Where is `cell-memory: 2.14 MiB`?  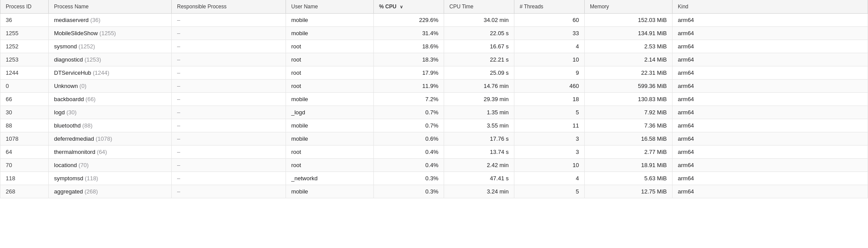
cell-memory: 2.14 MiB is located at coordinates (629, 60).